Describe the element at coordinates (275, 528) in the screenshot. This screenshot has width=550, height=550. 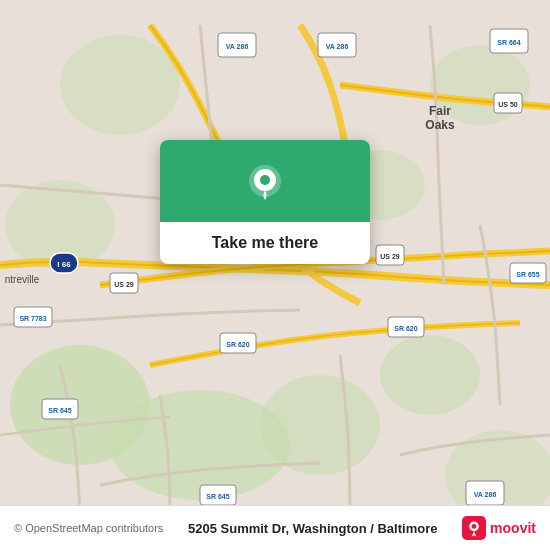
I see `bottom-bar: © OpenStreetMap contributors 5205 Summit…` at that location.